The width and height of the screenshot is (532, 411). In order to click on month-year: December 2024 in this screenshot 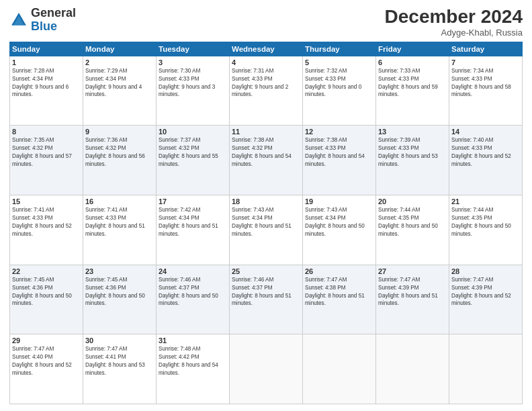, I will do `click(454, 17)`.